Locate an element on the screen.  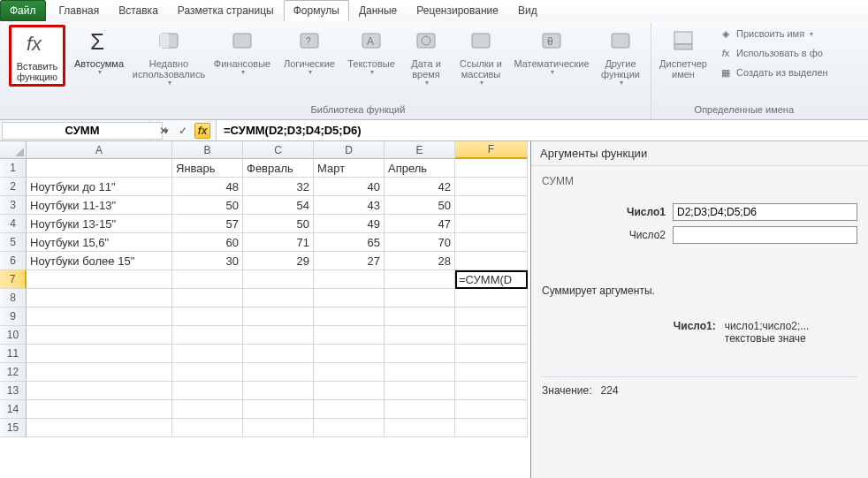
row-header: 5 is located at coordinates (13, 242).